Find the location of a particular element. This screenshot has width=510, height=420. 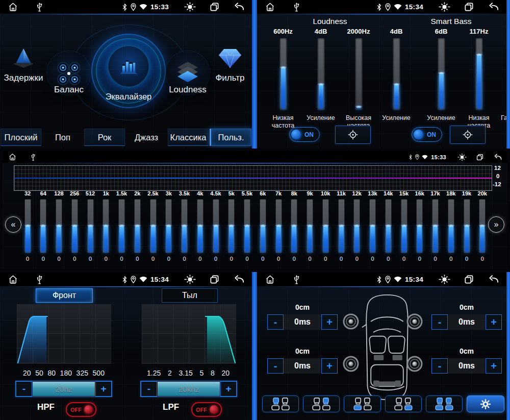

hpf-plus-button: + is located at coordinates (104, 389).